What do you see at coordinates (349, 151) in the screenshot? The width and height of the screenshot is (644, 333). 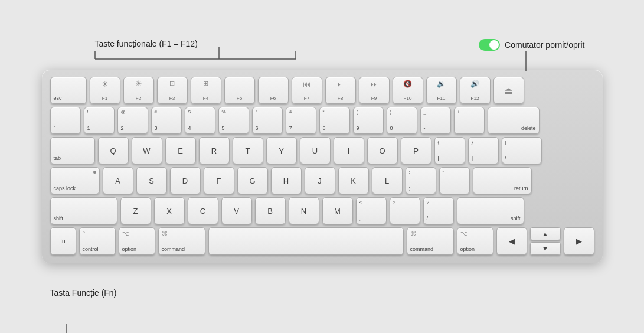 I see `key-i: I` at bounding box center [349, 151].